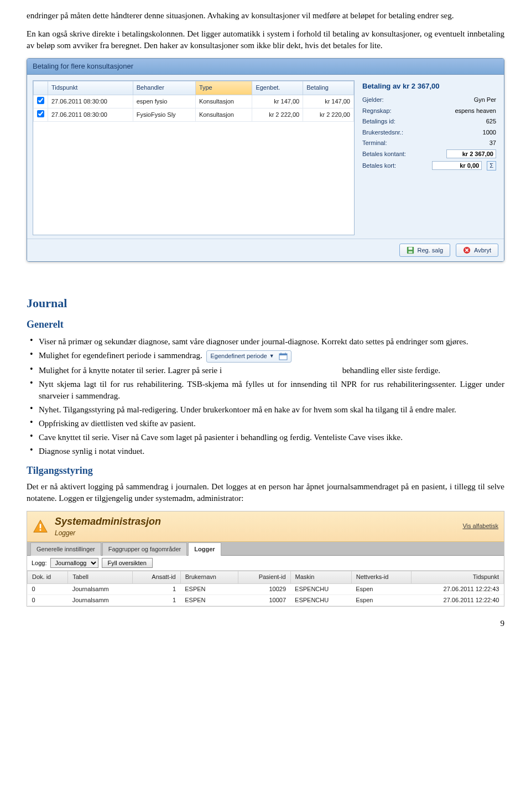 This screenshot has width=531, height=812. Describe the element at coordinates (240, 15) in the screenshot. I see `intro-text-1: endringer på måten dette håndterer denne…` at that location.